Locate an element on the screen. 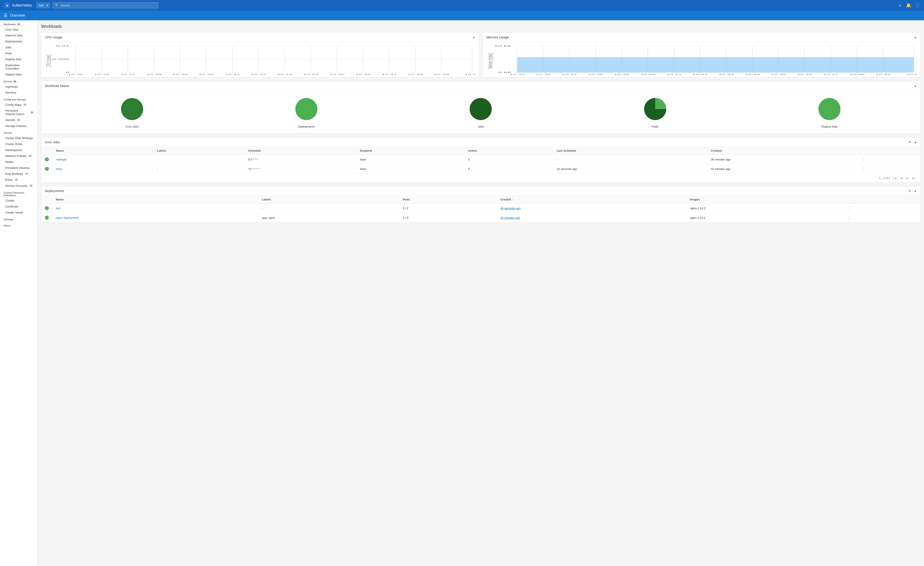 This screenshot has width=924, height=566. next-page-btn: ▶ is located at coordinates (908, 178).